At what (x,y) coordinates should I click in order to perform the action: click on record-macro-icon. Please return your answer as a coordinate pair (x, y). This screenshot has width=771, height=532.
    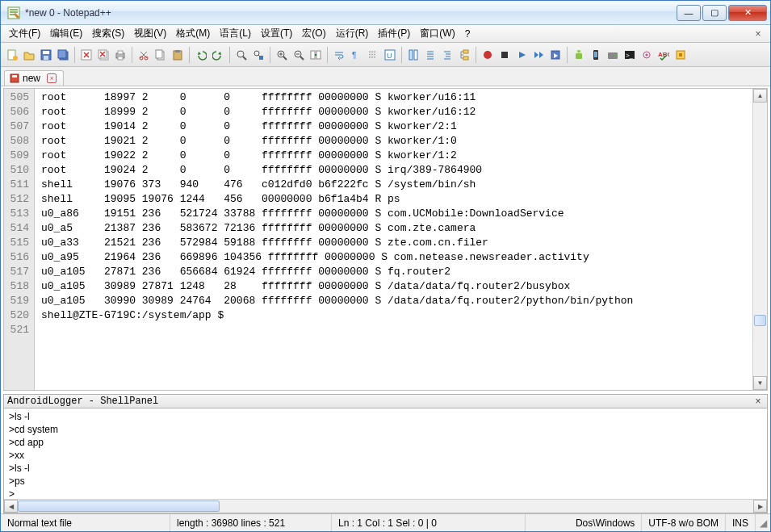
    Looking at the image, I should click on (488, 55).